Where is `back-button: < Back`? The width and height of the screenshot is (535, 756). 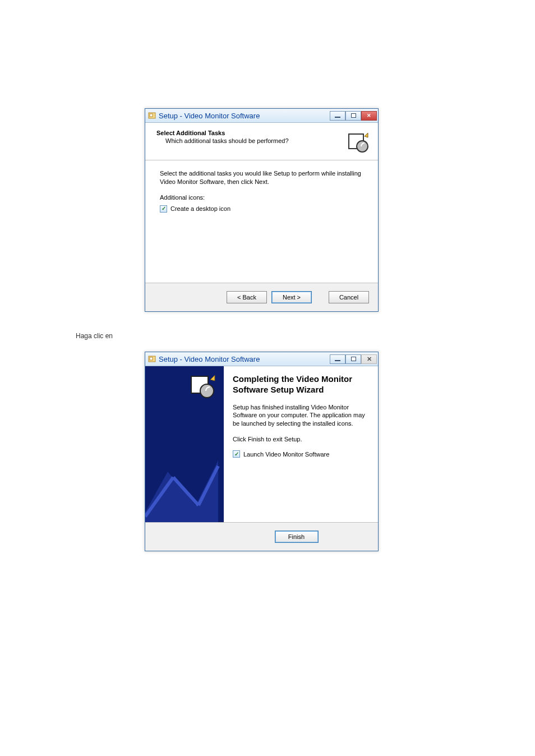
back-button: < Back is located at coordinates (247, 297).